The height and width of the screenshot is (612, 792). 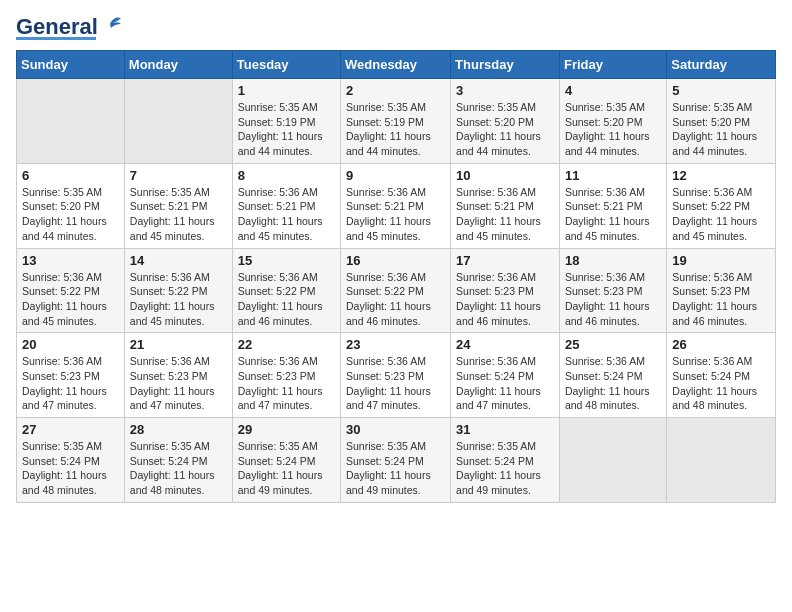 What do you see at coordinates (721, 176) in the screenshot?
I see `day-number: 12` at bounding box center [721, 176].